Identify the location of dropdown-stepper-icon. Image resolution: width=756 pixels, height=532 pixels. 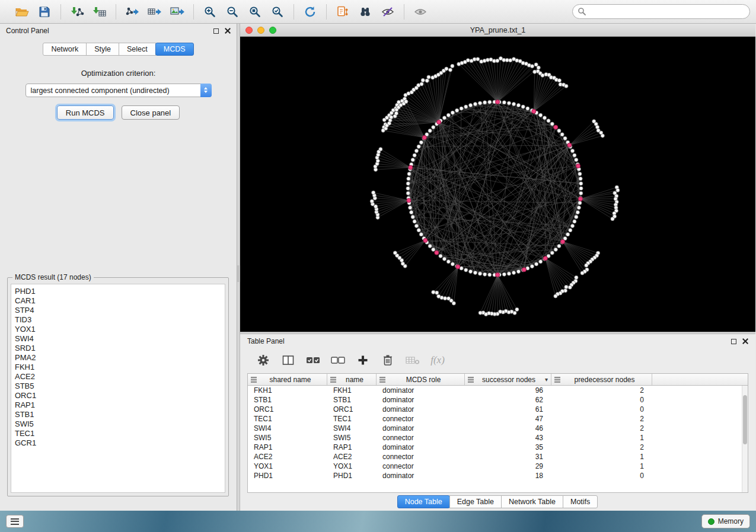
(206, 90).